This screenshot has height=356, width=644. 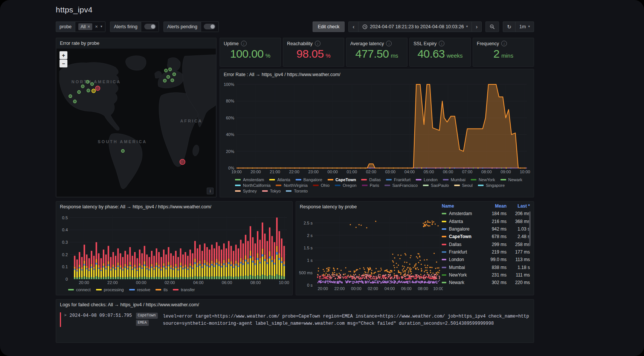 I want to click on panel-title: Error Rate : All → https_ipv4 / https://…, so click(x=282, y=75).